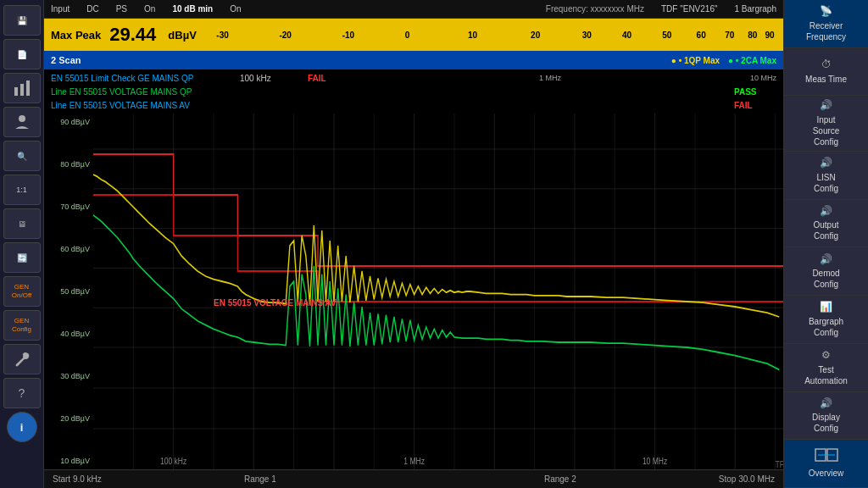 This screenshot has width=868, height=488. I want to click on db-min-label: 10 dB min, so click(192, 8).